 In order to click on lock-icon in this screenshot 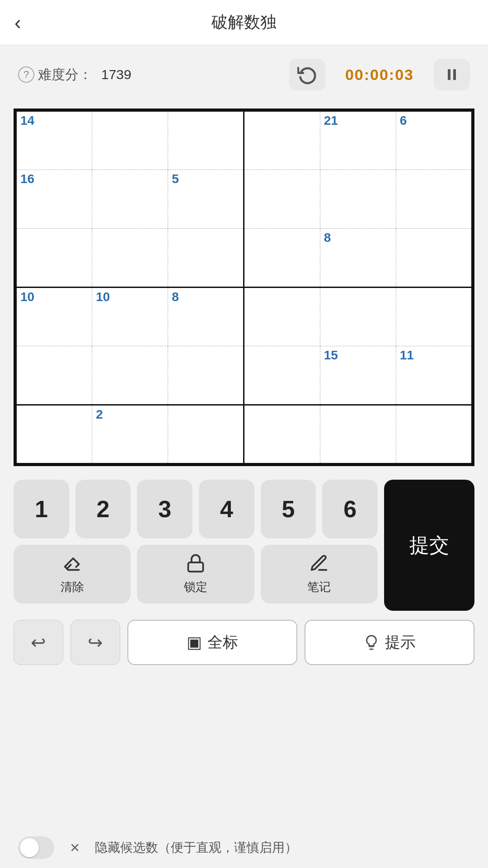, I will do `click(196, 565)`.